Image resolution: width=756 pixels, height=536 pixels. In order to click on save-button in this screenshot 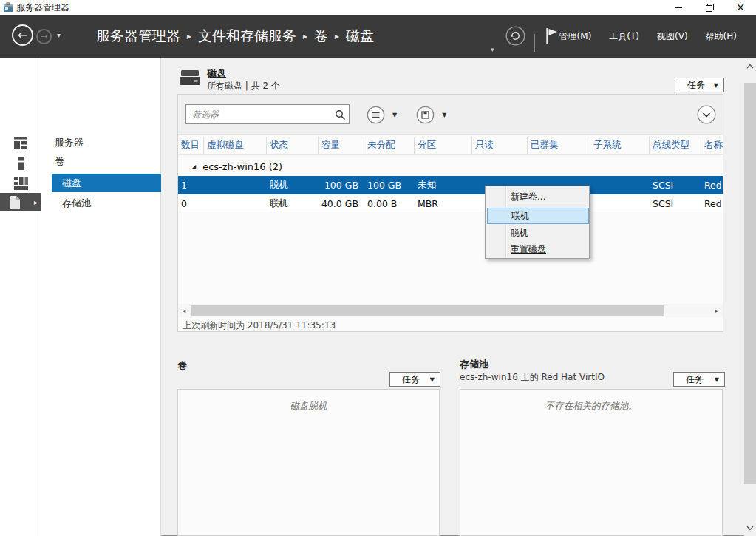, I will do `click(426, 115)`.